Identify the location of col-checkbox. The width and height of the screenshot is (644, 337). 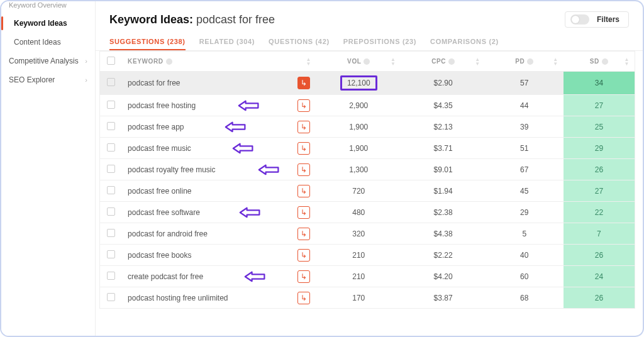
(111, 62).